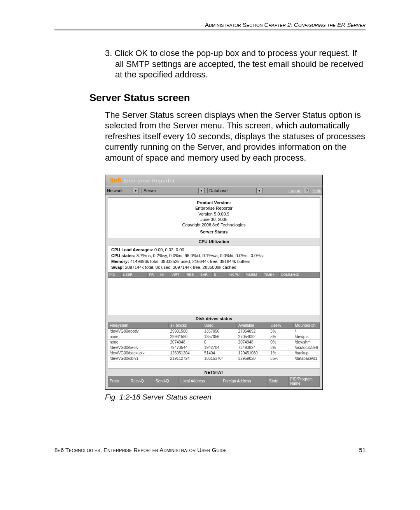 This screenshot has height=510, width=420. What do you see at coordinates (180, 267) in the screenshot?
I see `swap-value: 2097144k total, 0k used, 2097144k free, …` at bounding box center [180, 267].